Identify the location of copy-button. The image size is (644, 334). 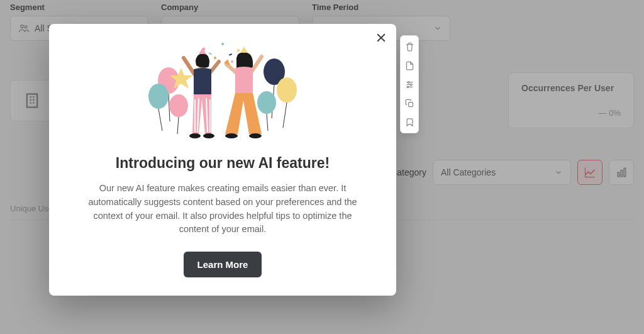
(409, 65).